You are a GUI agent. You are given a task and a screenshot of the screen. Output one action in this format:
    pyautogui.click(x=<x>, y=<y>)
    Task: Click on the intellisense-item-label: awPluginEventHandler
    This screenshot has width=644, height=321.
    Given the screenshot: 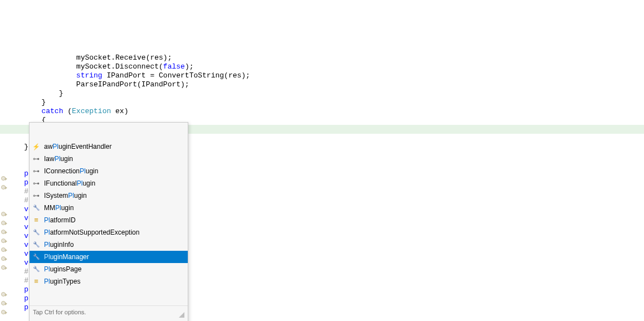 What is the action you would take?
    pyautogui.click(x=78, y=147)
    